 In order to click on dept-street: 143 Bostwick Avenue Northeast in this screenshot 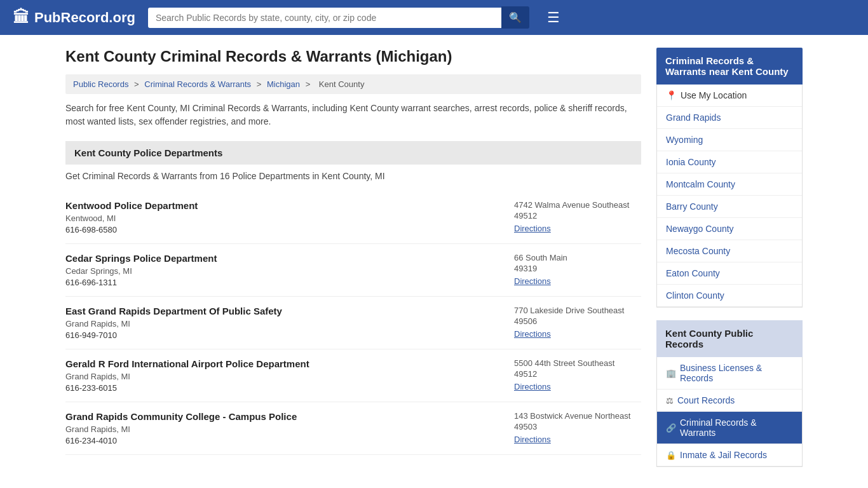, I will do `click(578, 416)`.